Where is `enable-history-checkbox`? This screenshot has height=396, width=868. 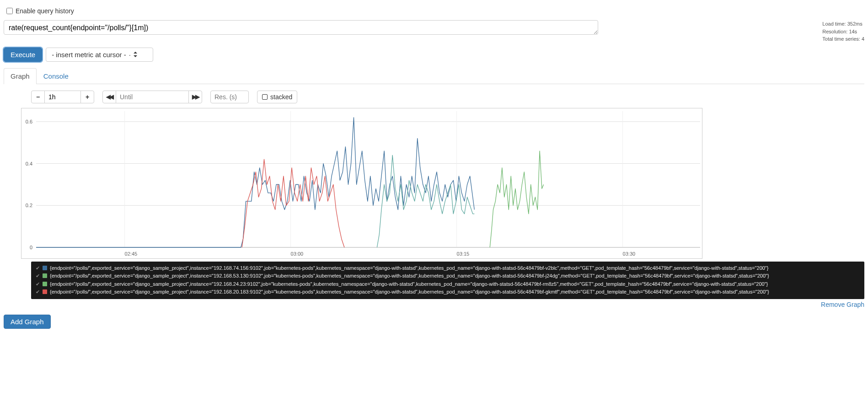
enable-history-checkbox is located at coordinates (10, 11).